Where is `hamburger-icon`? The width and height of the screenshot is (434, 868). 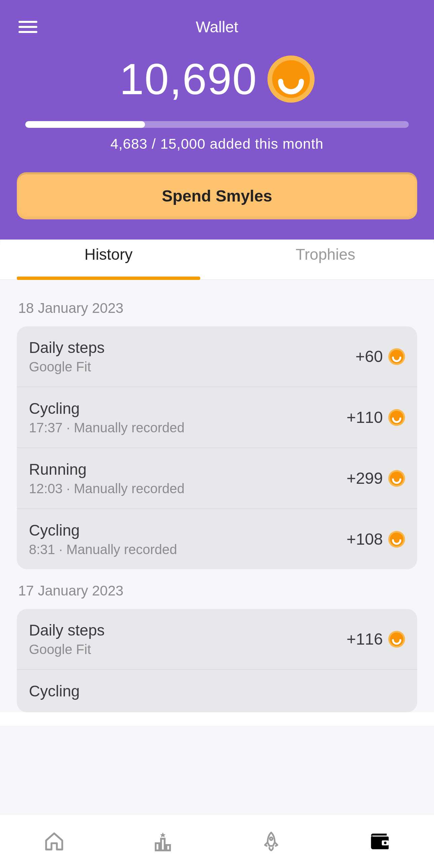
hamburger-icon is located at coordinates (28, 27).